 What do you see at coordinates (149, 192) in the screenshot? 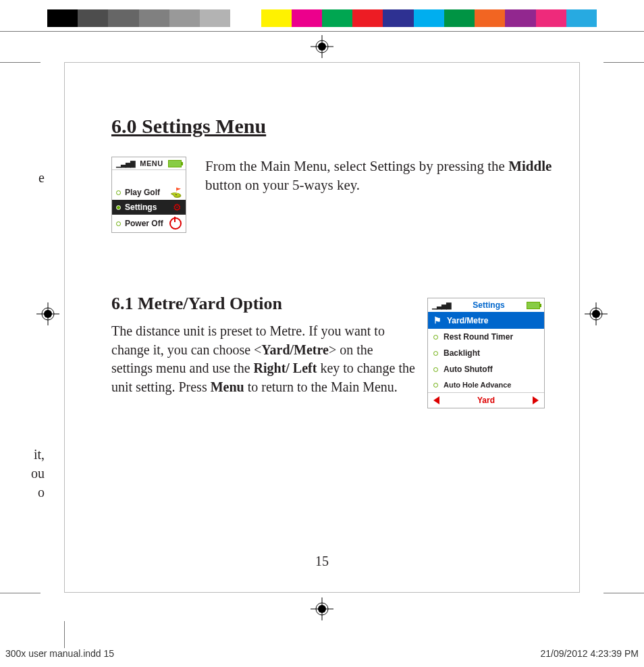
I see `menu-item-play-golf: Play Golf ⛳` at bounding box center [149, 192].